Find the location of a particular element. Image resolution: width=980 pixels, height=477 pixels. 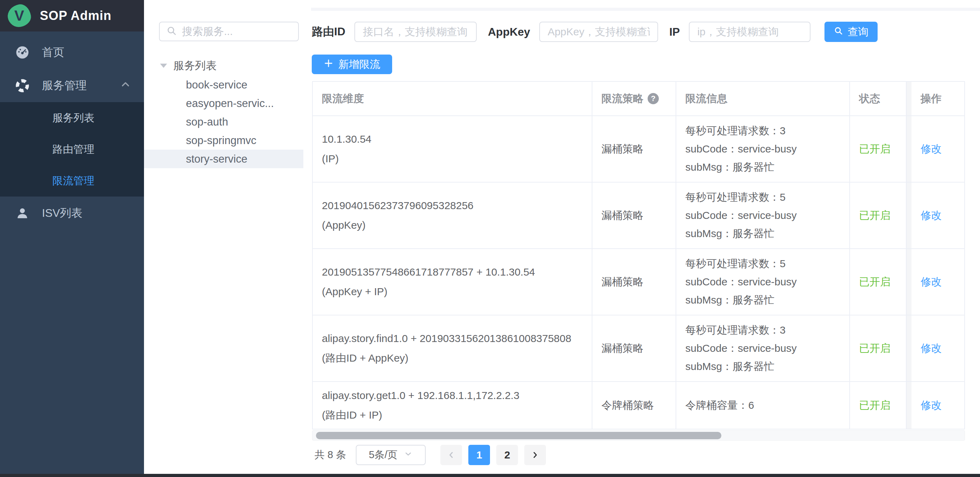

table-row: 20190401562373796095328256 (AppKey) 漏桶策略… is located at coordinates (639, 216).